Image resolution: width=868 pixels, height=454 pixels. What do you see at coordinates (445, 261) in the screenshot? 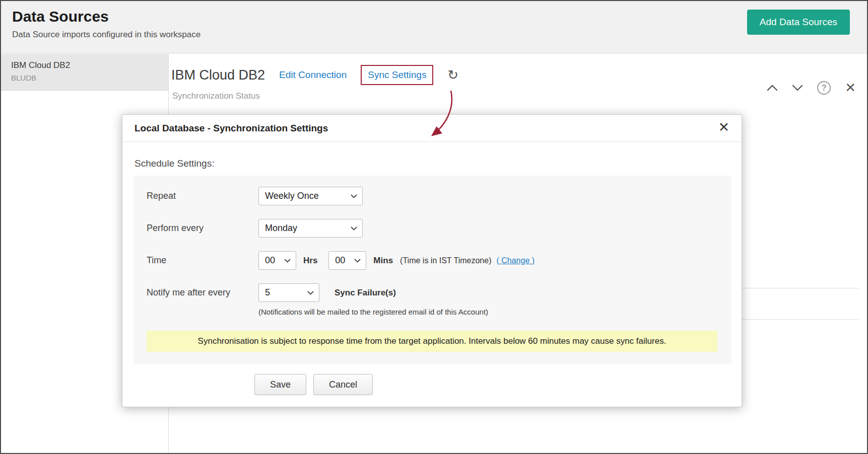
I see `timezone-note: (Time is in IST Timezone)` at bounding box center [445, 261].